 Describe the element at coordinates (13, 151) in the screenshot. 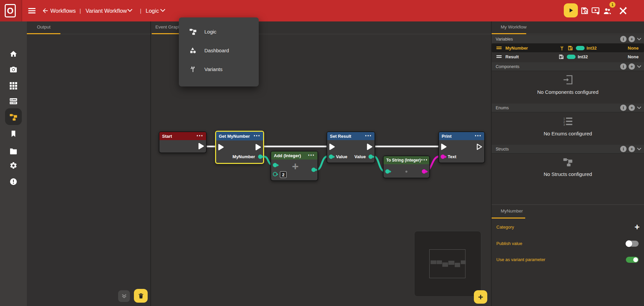

I see `sidebar-item-files` at that location.